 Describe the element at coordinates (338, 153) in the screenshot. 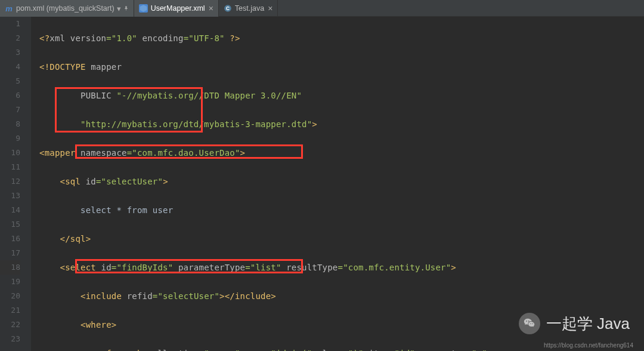

I see `code-line: <mapper namespace="com.mfc.dao.UserDao">` at that location.